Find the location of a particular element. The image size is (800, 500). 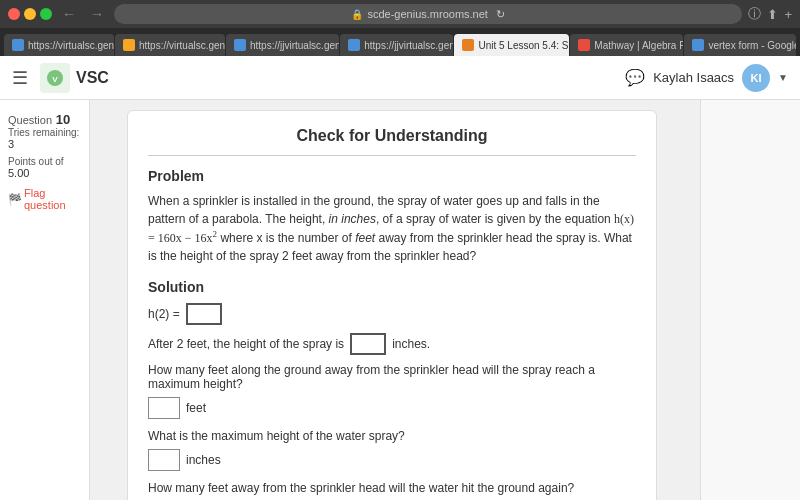

flag-label: Flag question is located at coordinates (52, 199).